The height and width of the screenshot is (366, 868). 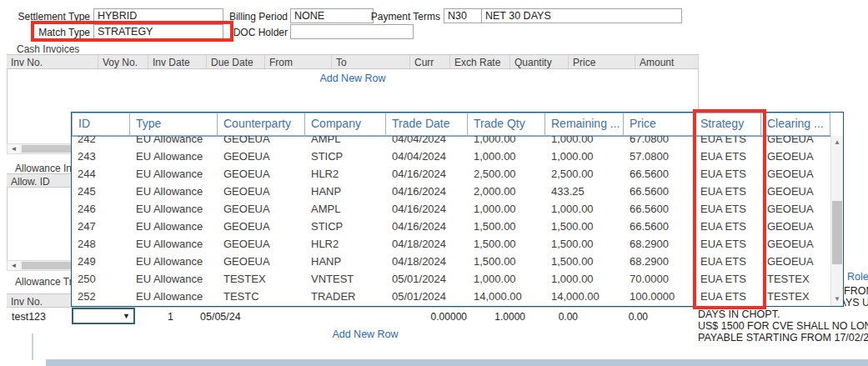 What do you see at coordinates (451, 243) in the screenshot?
I see `popup-row-248: 248EU AllowanceGEOEUAHLR204/18/20241,500…` at bounding box center [451, 243].